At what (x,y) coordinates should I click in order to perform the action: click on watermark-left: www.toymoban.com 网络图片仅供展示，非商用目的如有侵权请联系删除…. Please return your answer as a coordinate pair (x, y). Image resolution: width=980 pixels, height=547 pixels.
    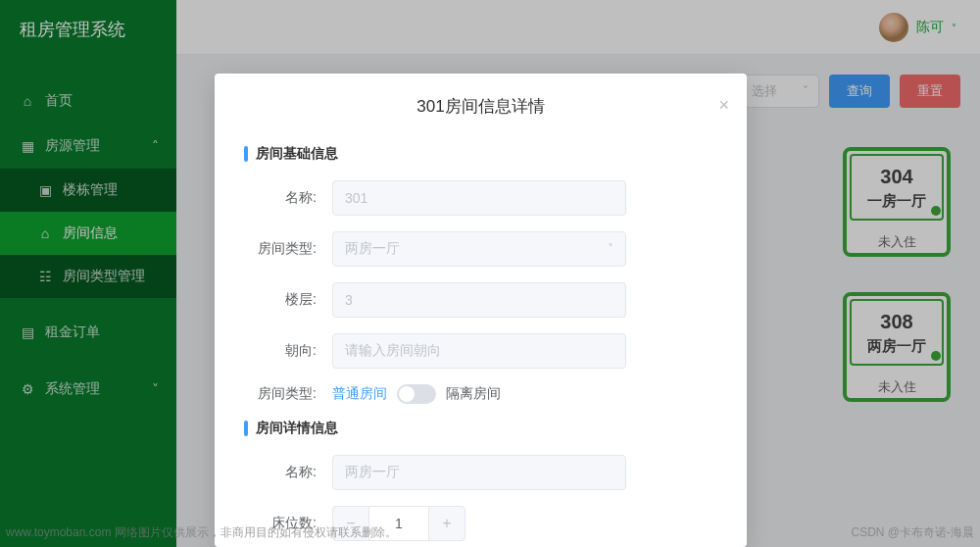
    Looking at the image, I should click on (202, 533).